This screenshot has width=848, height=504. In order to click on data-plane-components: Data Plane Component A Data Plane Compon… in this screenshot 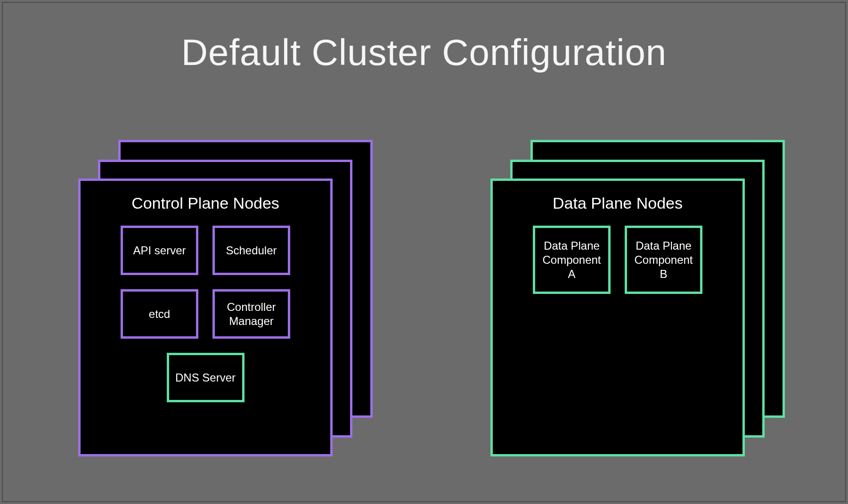, I will do `click(618, 260)`.